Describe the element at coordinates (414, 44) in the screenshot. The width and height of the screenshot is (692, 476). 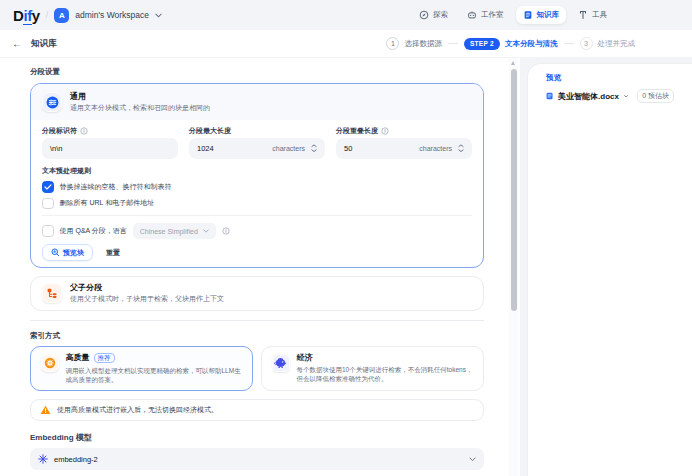
I see `step-1: 1 选择数据源` at that location.